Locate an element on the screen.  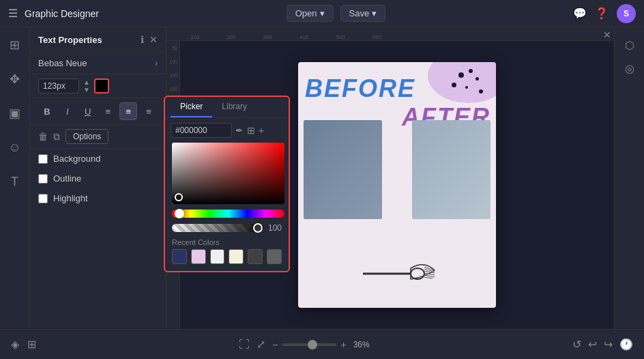
add-color-icon: + is located at coordinates (261, 130).